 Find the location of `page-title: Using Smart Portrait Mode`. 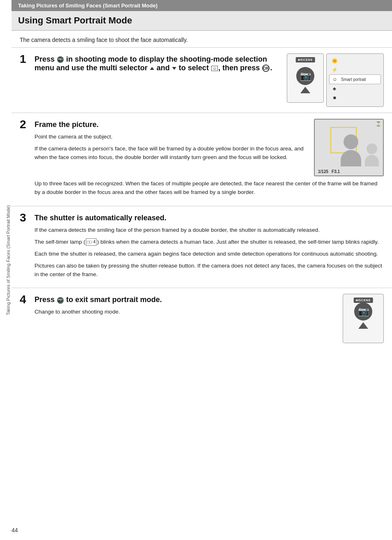

page-title: Using Smart Portrait Mode is located at coordinates (202, 21).